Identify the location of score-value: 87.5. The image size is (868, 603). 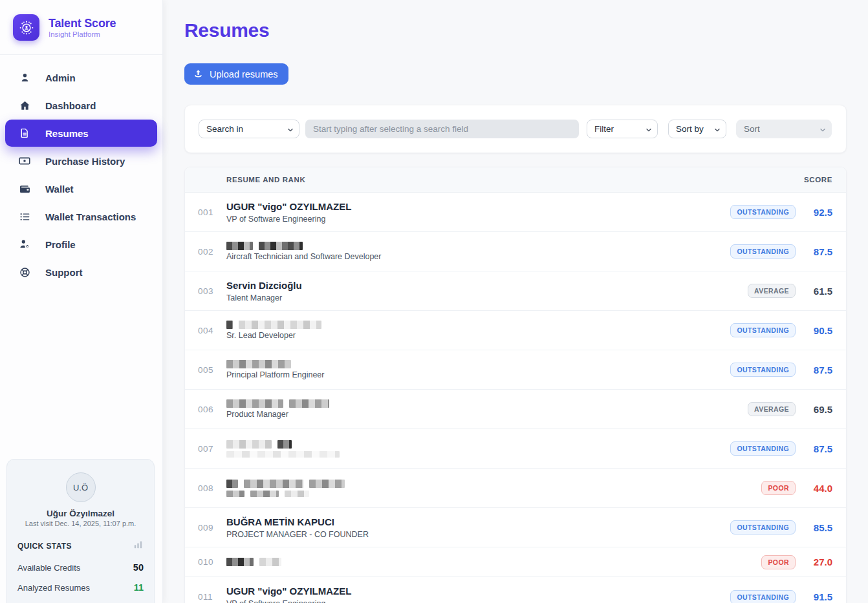
(819, 252).